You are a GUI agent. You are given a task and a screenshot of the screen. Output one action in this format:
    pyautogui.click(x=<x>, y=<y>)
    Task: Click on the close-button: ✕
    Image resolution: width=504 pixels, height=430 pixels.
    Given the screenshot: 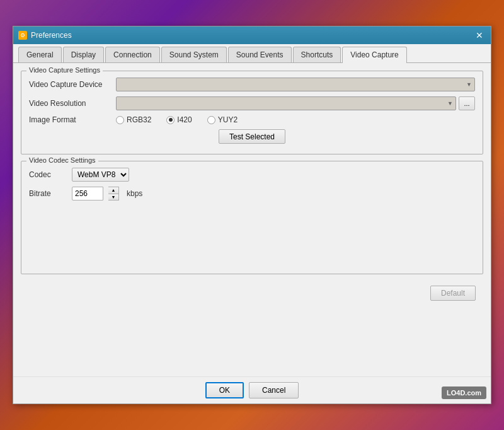 What is the action you would take?
    pyautogui.click(x=479, y=35)
    